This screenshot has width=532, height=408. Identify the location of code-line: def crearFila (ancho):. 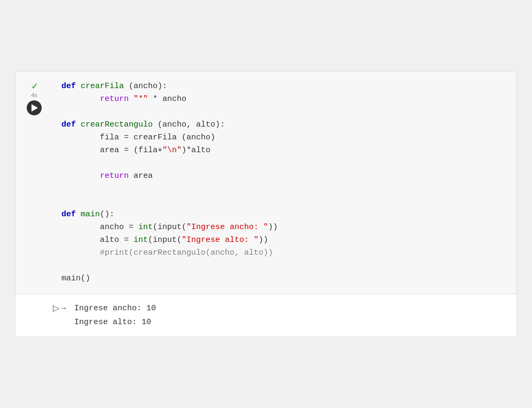
(285, 87).